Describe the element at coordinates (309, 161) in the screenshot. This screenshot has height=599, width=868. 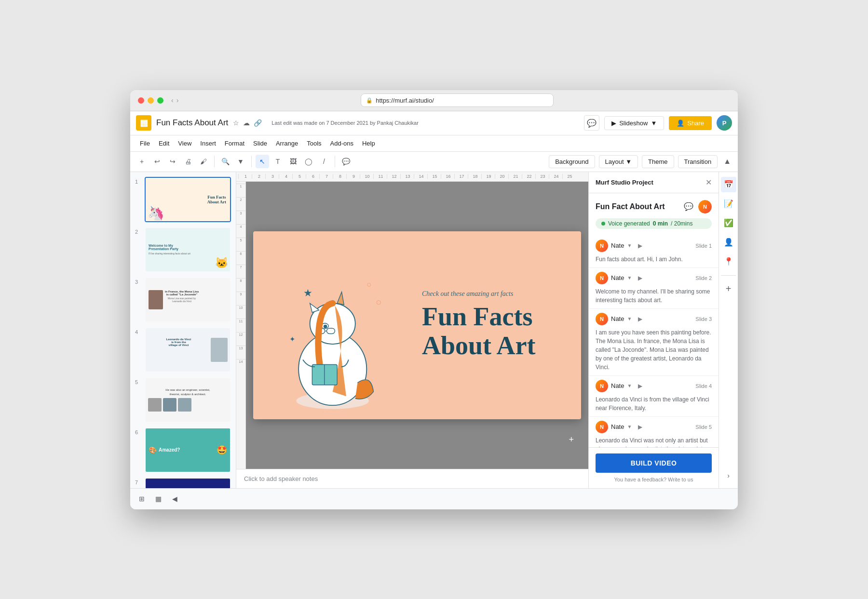
I see `shape-tool: ◯` at that location.